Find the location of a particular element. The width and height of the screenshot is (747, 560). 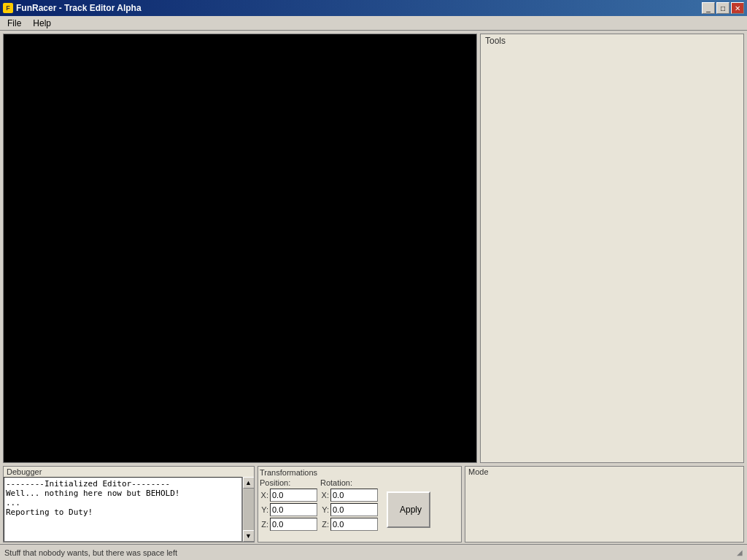

rotation-header: Rotation: is located at coordinates (349, 483).